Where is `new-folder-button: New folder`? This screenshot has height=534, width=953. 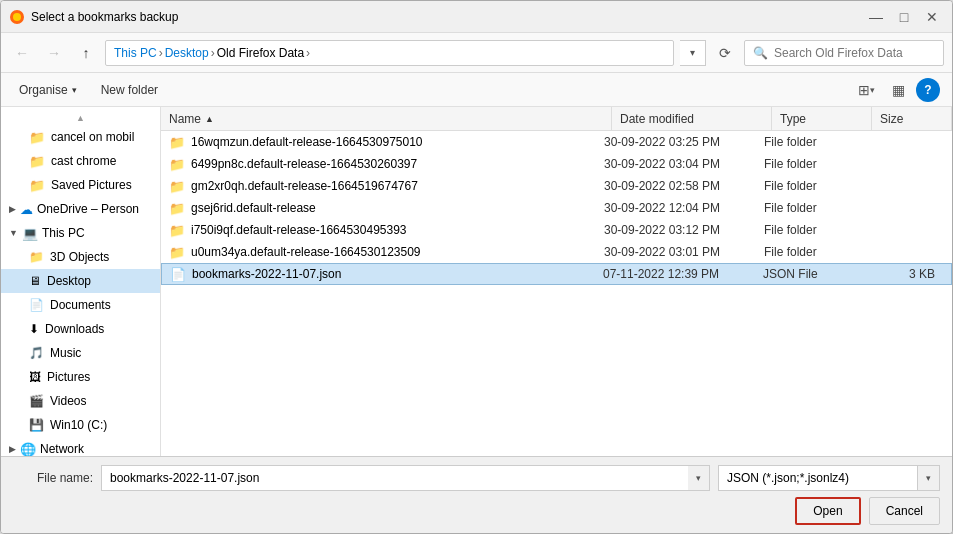
new-folder-button: New folder is located at coordinates (130, 90).